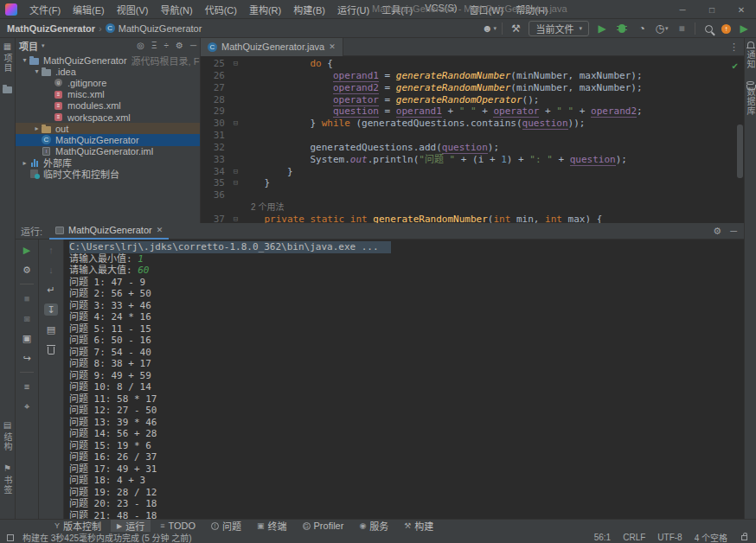  I want to click on console-line: 问题 21: 48 - 18, so click(407, 515).